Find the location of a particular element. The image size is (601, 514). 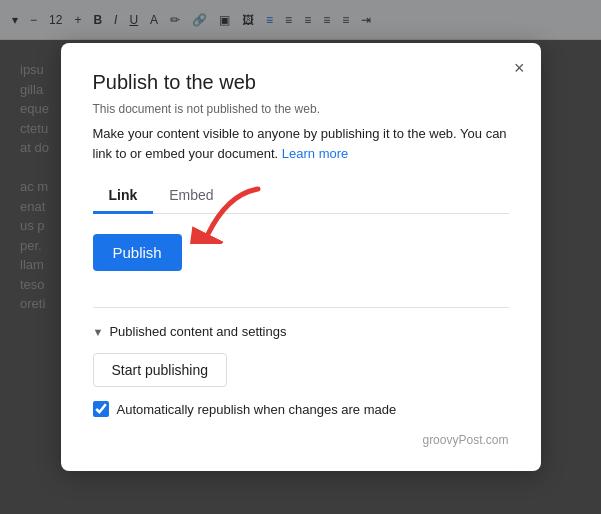

checkbox-label: Automatically republish when changes are… is located at coordinates (257, 410).